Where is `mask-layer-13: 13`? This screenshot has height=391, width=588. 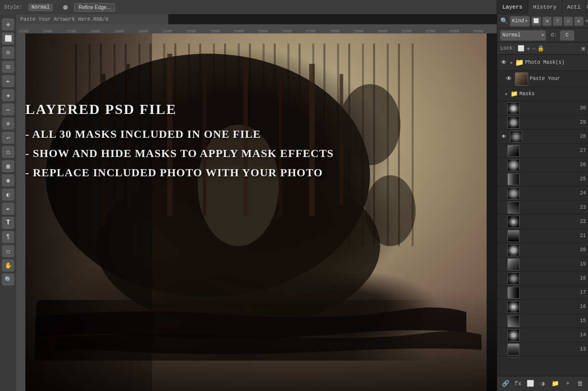
mask-layer-13: 13 is located at coordinates (542, 349).